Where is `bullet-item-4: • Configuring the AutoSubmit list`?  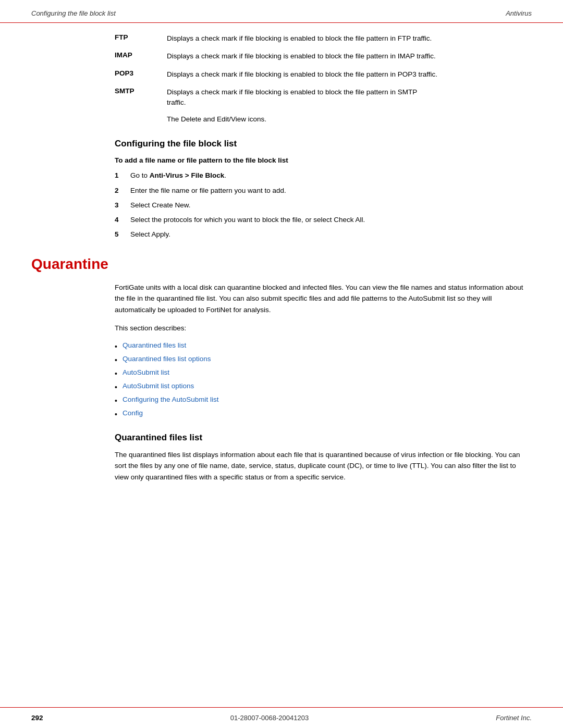
bullet-item-4: • Configuring the AutoSubmit list is located at coordinates (323, 401).